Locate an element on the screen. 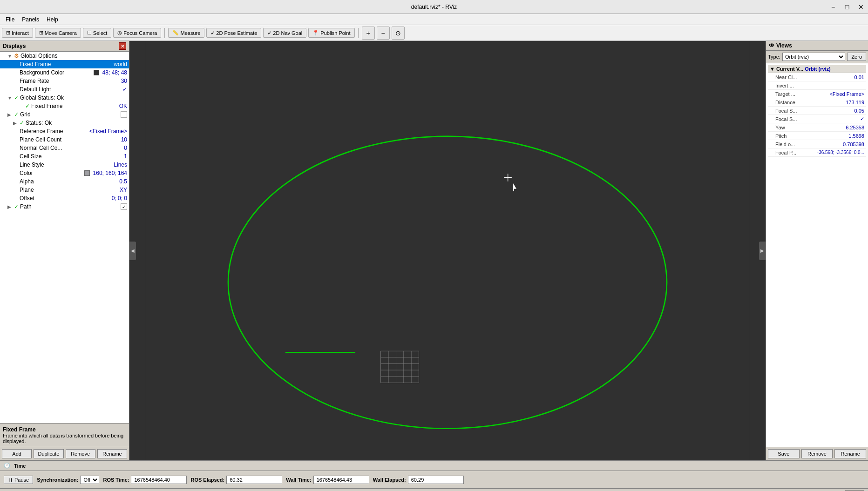 This screenshot has width=868, height=491. views-fov-item: Field o... 0.785398 is located at coordinates (817, 144).